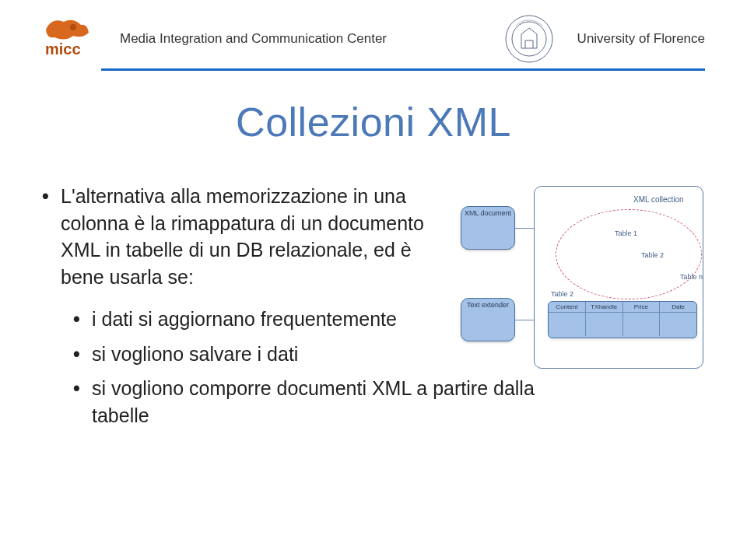 The height and width of the screenshot is (560, 747). What do you see at coordinates (63, 49) in the screenshot?
I see `svg-text: micc` at bounding box center [63, 49].